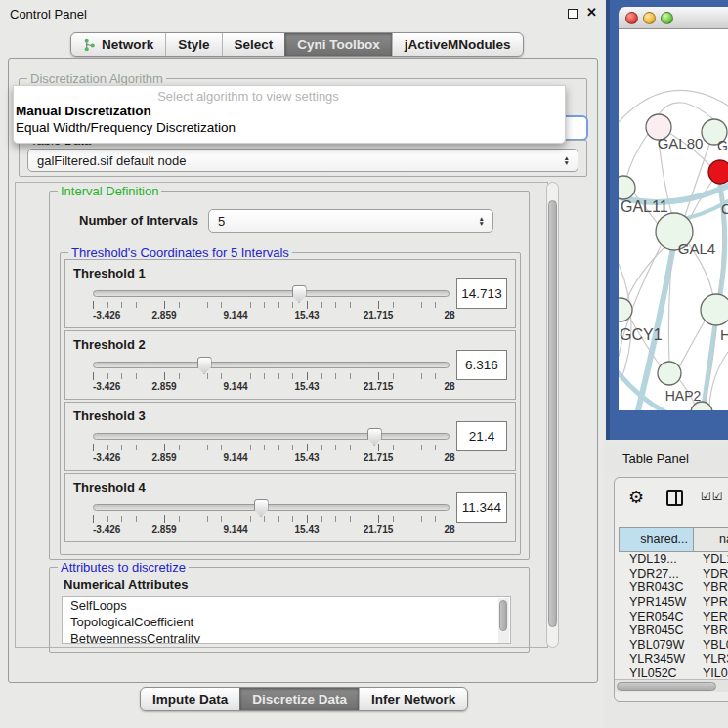 The width and height of the screenshot is (728, 728). Describe the element at coordinates (625, 310) in the screenshot. I see `node-gcy1` at that location.